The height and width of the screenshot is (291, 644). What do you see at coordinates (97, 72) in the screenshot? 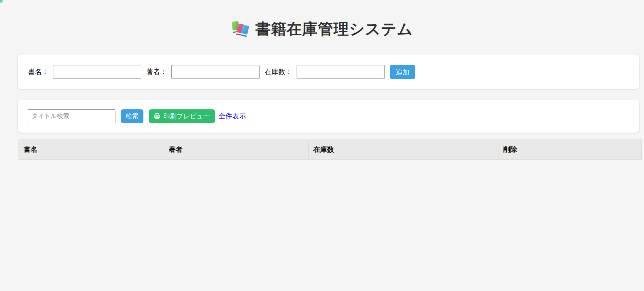
I see `book-title-input` at bounding box center [97, 72].